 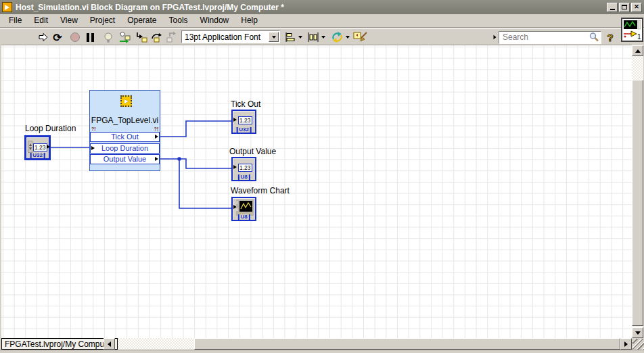 I want to click on abort-button, so click(x=75, y=37).